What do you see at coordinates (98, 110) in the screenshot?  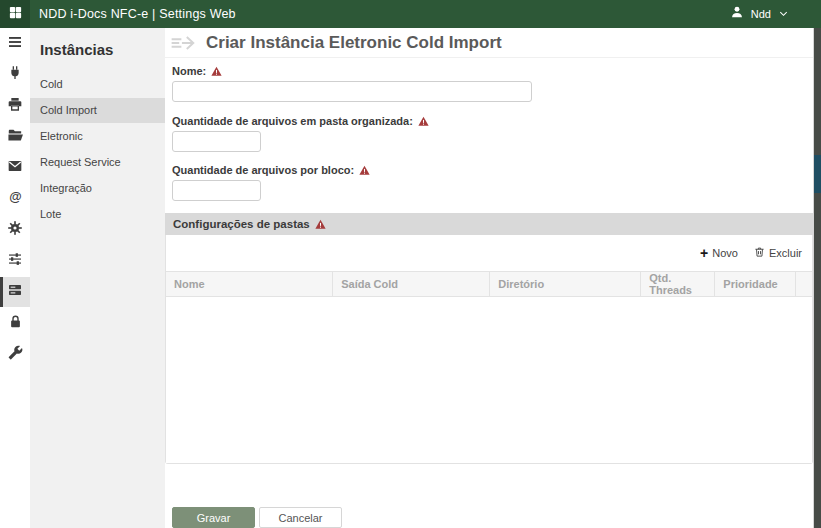 I see `sidebar-item-cold-import: Cold Import` at bounding box center [98, 110].